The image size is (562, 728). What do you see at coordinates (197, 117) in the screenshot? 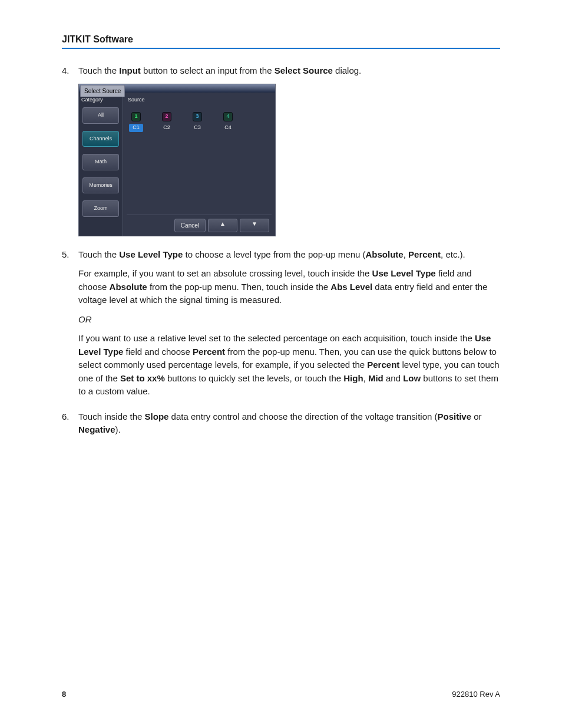
I see `channel-icon: 3` at bounding box center [197, 117].